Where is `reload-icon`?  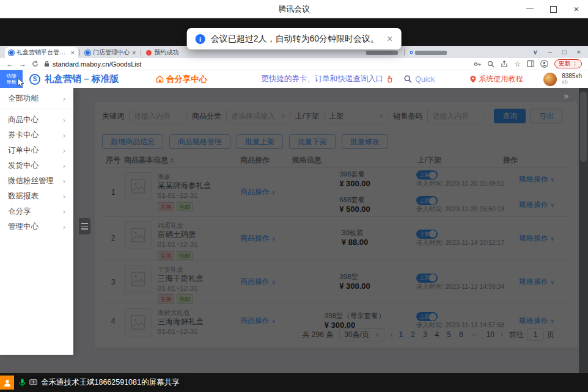 reload-icon is located at coordinates (35, 64).